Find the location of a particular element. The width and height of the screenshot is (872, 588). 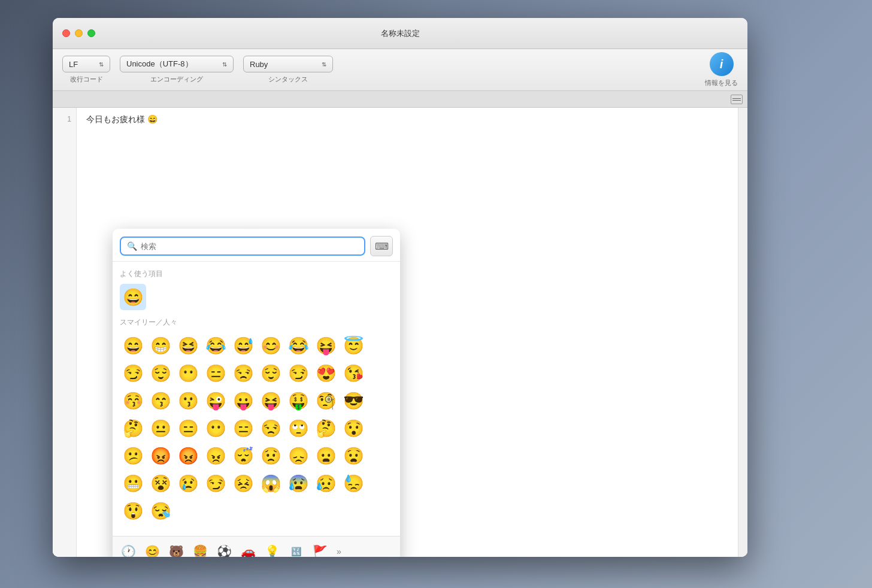

info-label: 情報を見る is located at coordinates (721, 83).